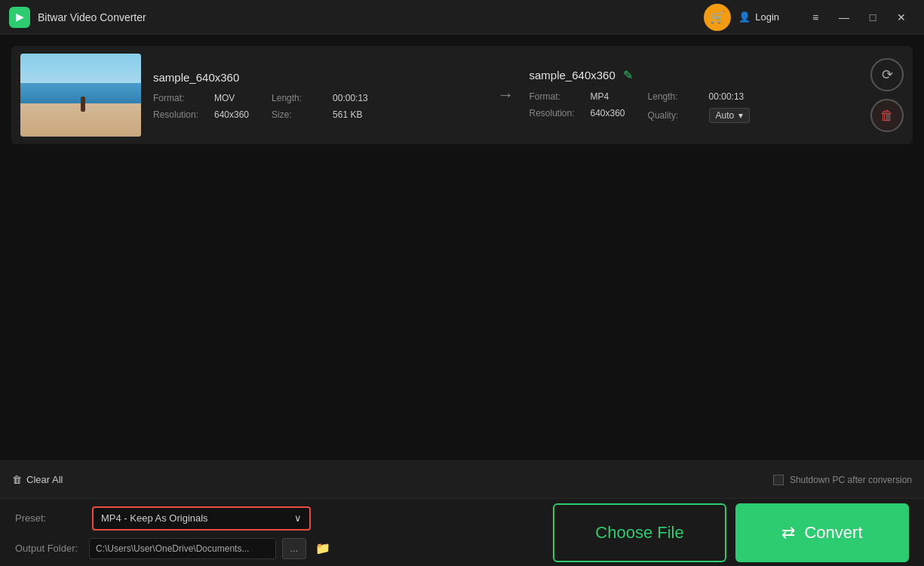 This screenshot has height=566, width=924. Describe the element at coordinates (201, 518) in the screenshot. I see `preset-dropdown: MP4 - Keep As Originals ∨` at that location.